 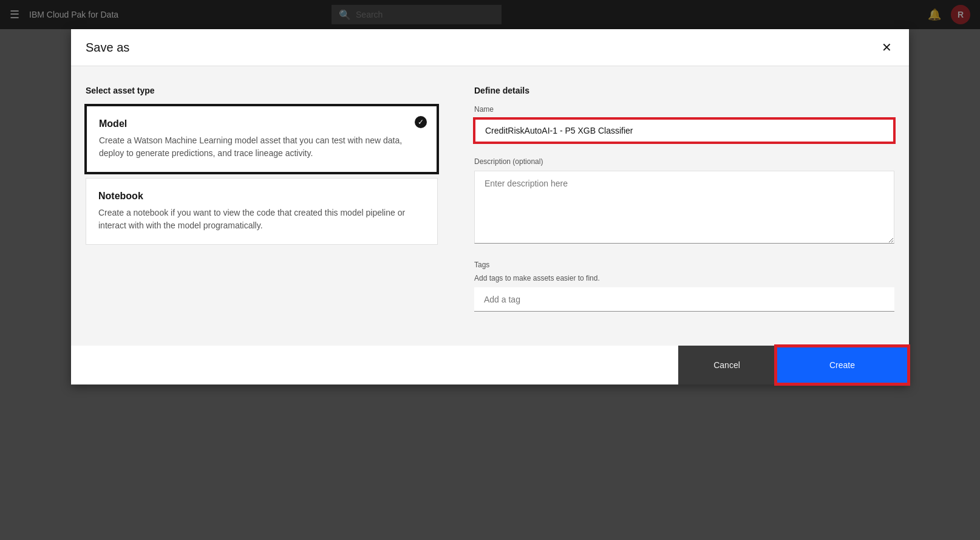 What do you see at coordinates (684, 286) in the screenshot?
I see `tags-field-group: Tags Add tags to make assets easier to f…` at bounding box center [684, 286].